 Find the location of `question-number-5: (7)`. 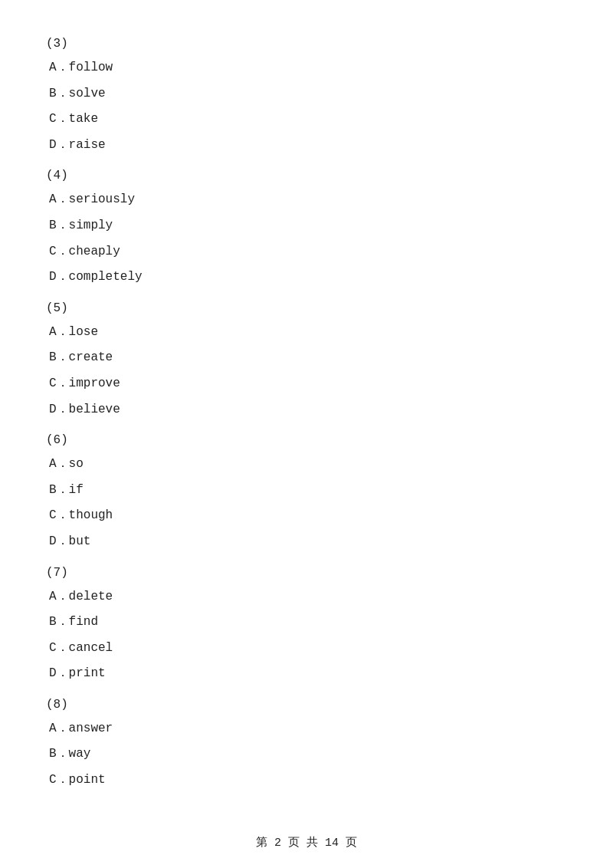

question-number-5: (7) is located at coordinates (306, 573).